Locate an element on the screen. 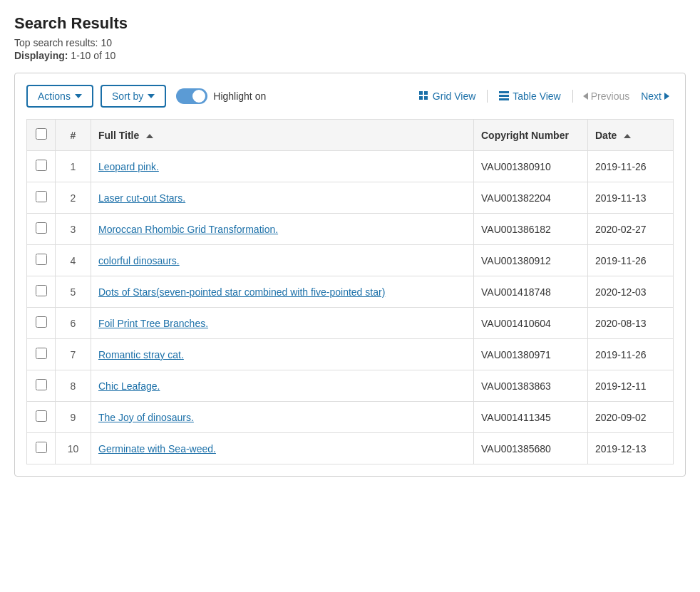  row-date: 2020-12-03 is located at coordinates (631, 292).